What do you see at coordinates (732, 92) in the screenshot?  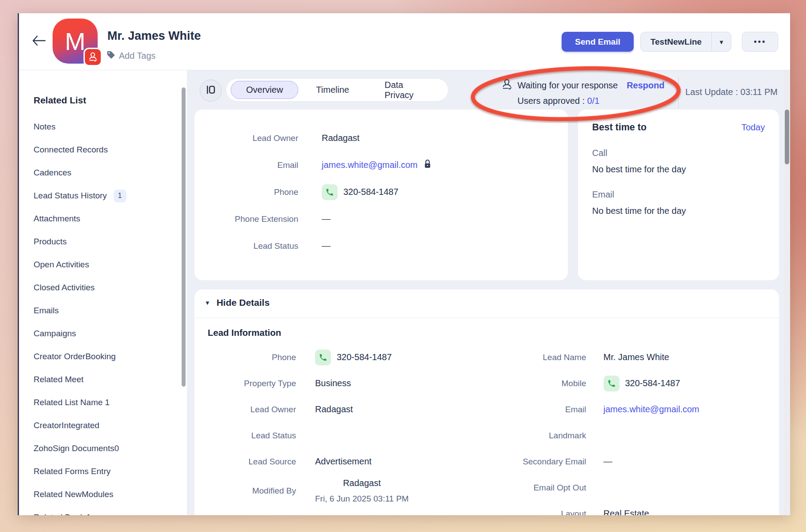 I see `last-update-text: Last Update : 03:11 PM` at bounding box center [732, 92].